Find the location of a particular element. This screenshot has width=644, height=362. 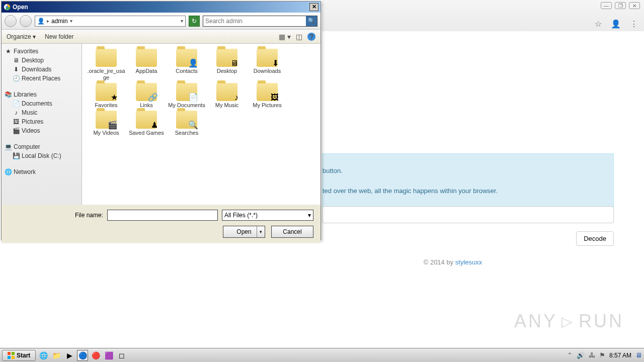

file-item: 📄My Documents is located at coordinates (187, 96).